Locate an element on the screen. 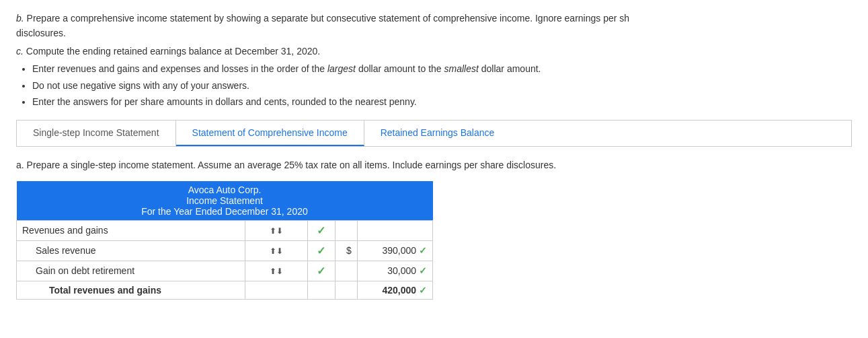 The width and height of the screenshot is (868, 338). row-value-sales: 390,000 ✓ is located at coordinates (395, 250).